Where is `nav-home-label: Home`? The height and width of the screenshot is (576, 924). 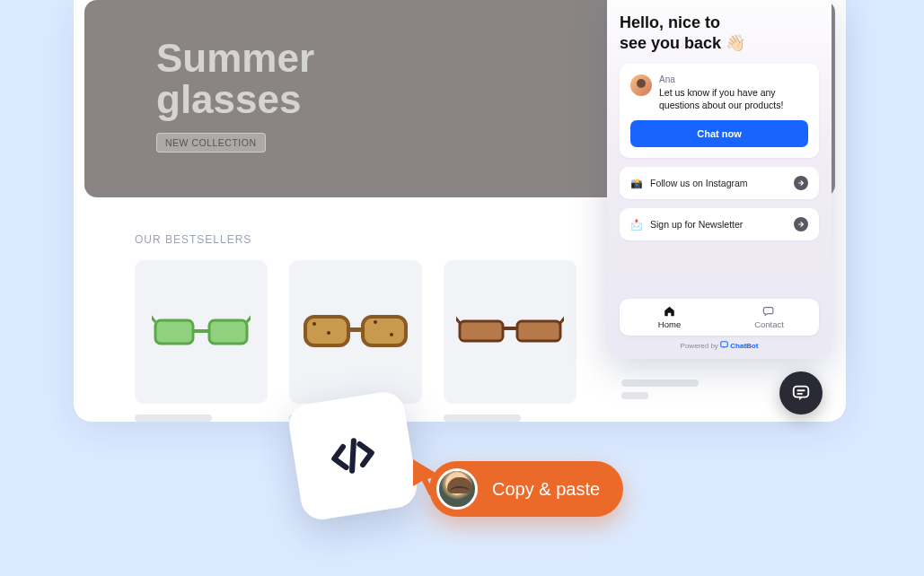
nav-home-label: Home is located at coordinates (670, 325).